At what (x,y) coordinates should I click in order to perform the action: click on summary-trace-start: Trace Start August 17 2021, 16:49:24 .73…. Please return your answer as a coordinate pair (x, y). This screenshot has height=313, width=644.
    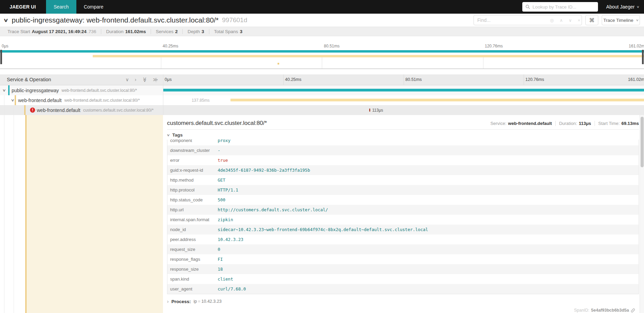
    Looking at the image, I should click on (52, 31).